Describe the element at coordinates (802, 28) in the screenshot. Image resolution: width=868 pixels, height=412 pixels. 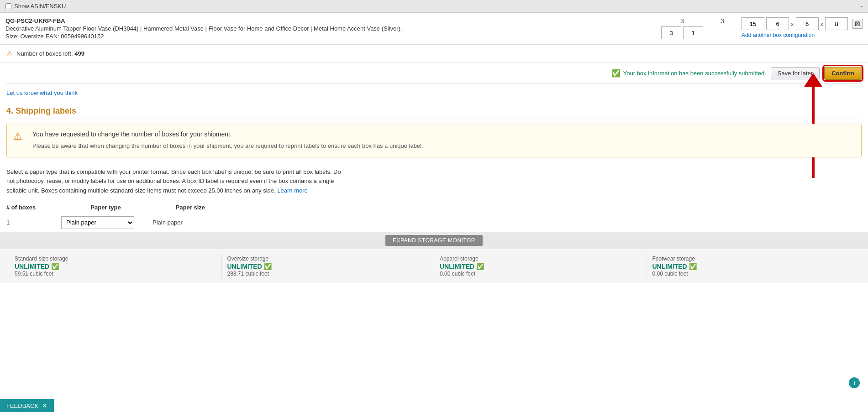
I see `dims-section: x x ☒ Add another box configuration` at that location.